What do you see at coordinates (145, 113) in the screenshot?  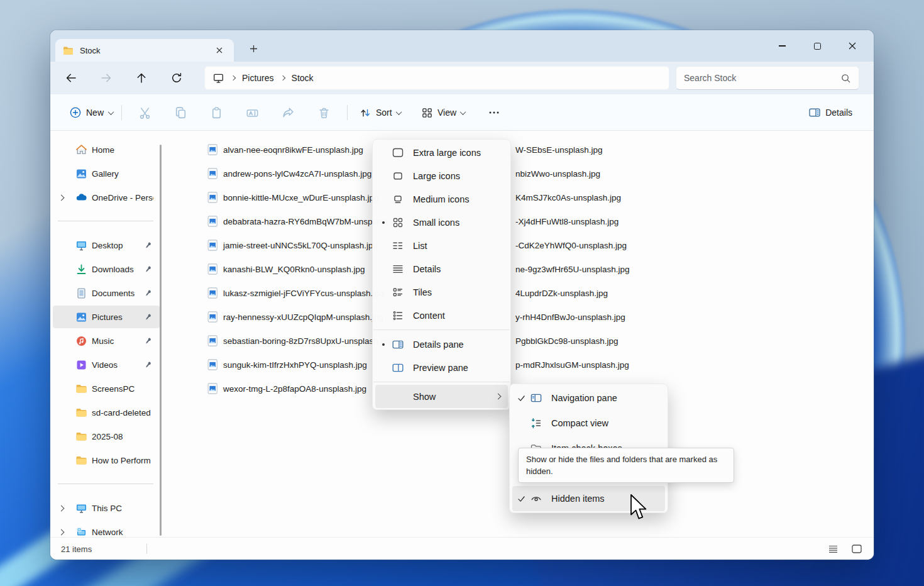 I see `cut-button` at bounding box center [145, 113].